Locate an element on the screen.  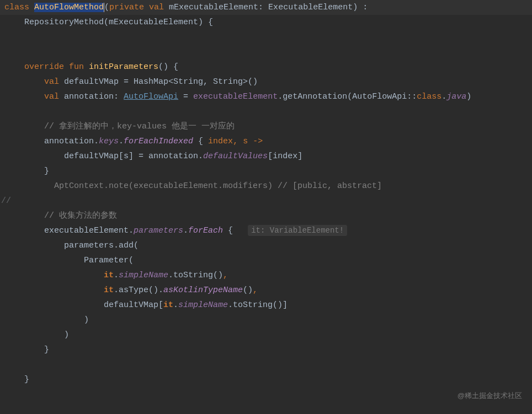
code-line: annotation.keys.forEachIndexed { index, … is located at coordinates (266, 141).